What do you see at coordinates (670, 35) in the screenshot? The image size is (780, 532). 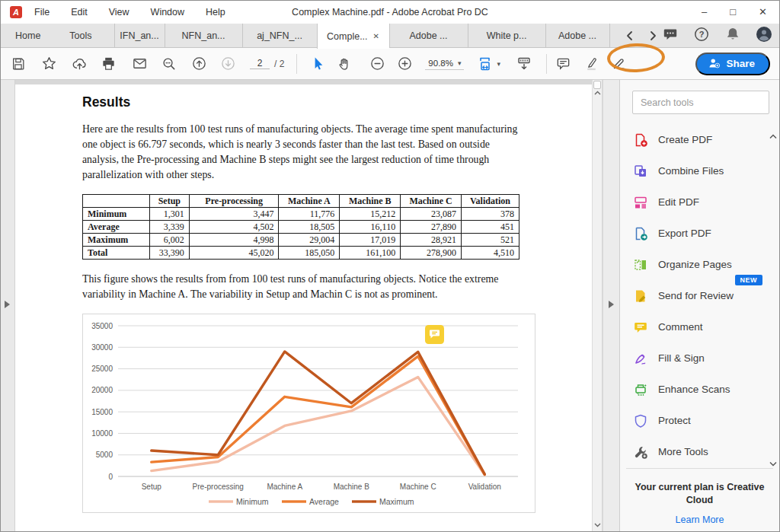 I see `feedback-icon` at bounding box center [670, 35].